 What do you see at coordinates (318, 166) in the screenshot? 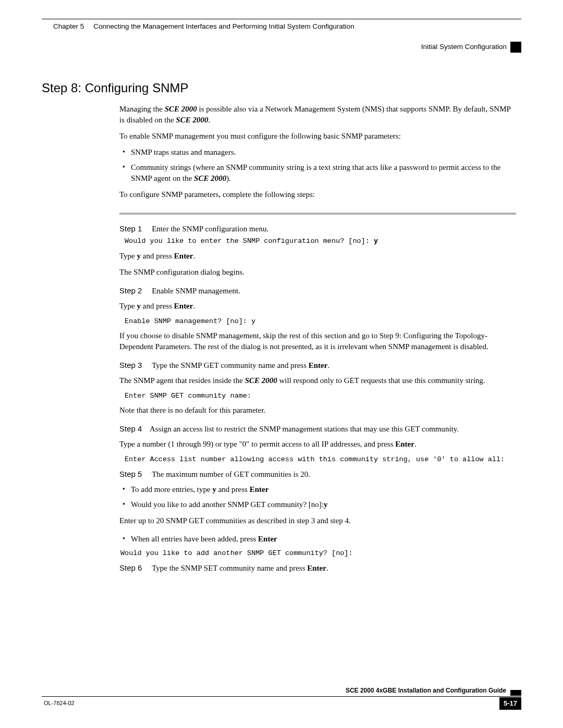
I see `intro-bullet-list: SNMP traps status and managers. Communit…` at bounding box center [318, 166].